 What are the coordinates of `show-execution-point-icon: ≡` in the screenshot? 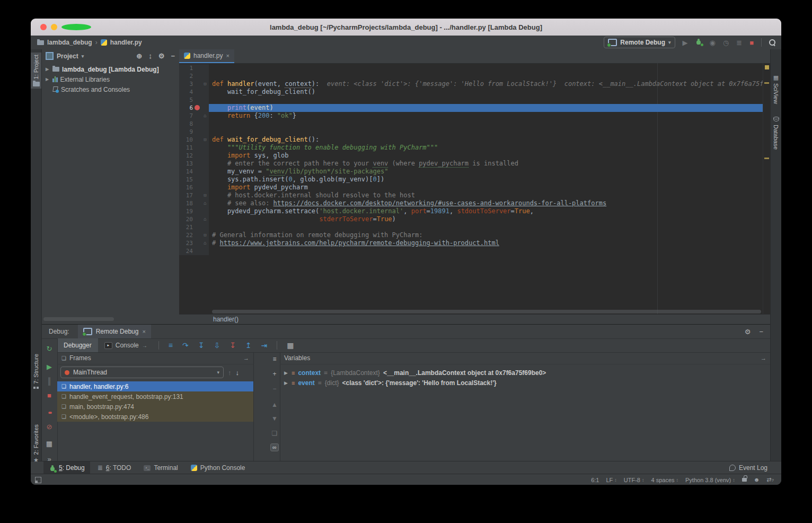 It's located at (171, 345).